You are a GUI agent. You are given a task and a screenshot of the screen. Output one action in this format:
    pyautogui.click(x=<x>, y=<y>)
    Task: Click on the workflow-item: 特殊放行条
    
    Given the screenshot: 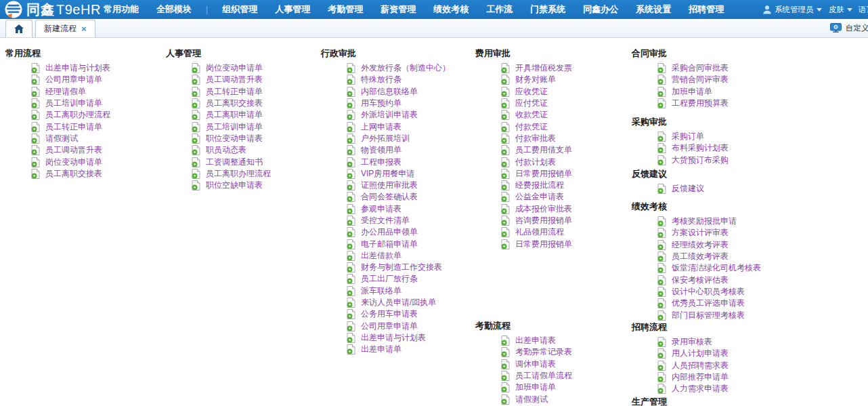 What is the action you would take?
    pyautogui.click(x=401, y=80)
    